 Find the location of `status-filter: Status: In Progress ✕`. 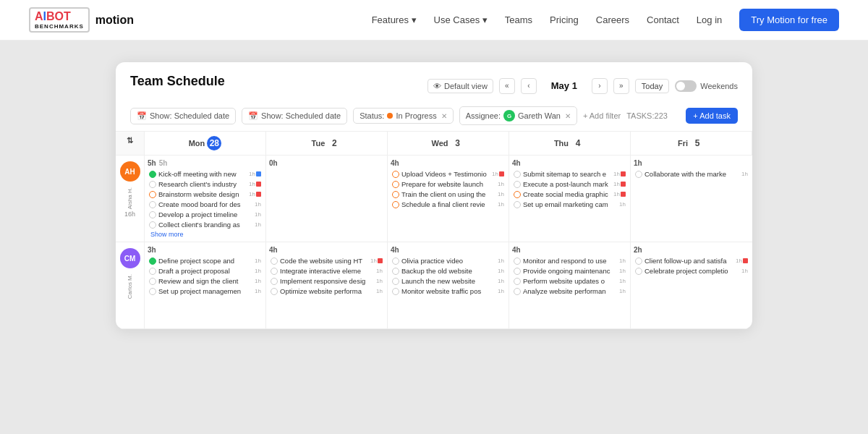

status-filter: Status: In Progress ✕ is located at coordinates (404, 116).